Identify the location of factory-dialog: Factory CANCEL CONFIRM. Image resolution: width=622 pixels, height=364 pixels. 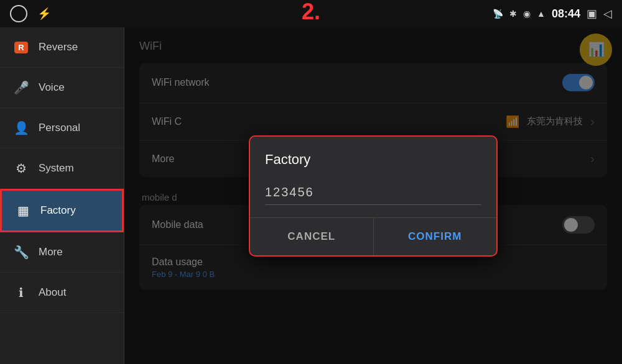
(373, 196).